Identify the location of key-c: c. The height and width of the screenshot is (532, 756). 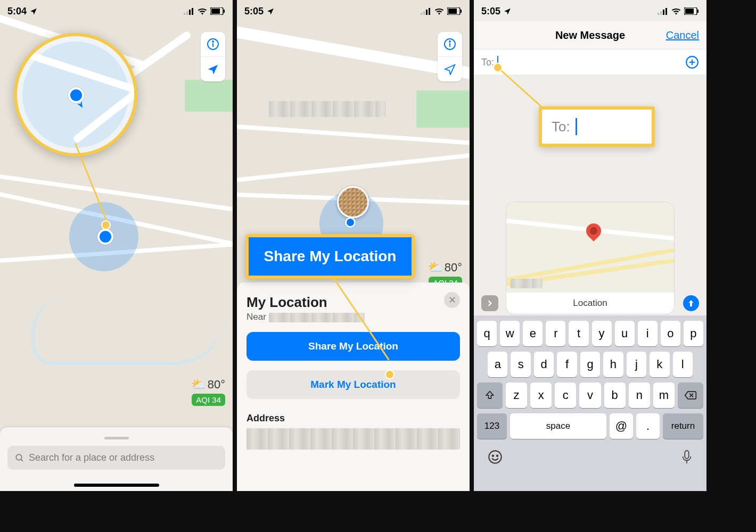
(565, 395).